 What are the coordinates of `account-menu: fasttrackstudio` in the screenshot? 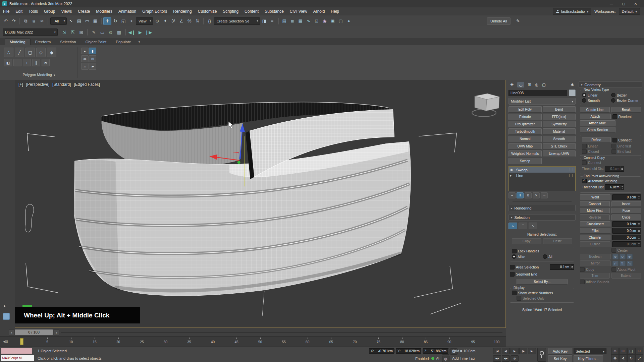 It's located at (572, 11).